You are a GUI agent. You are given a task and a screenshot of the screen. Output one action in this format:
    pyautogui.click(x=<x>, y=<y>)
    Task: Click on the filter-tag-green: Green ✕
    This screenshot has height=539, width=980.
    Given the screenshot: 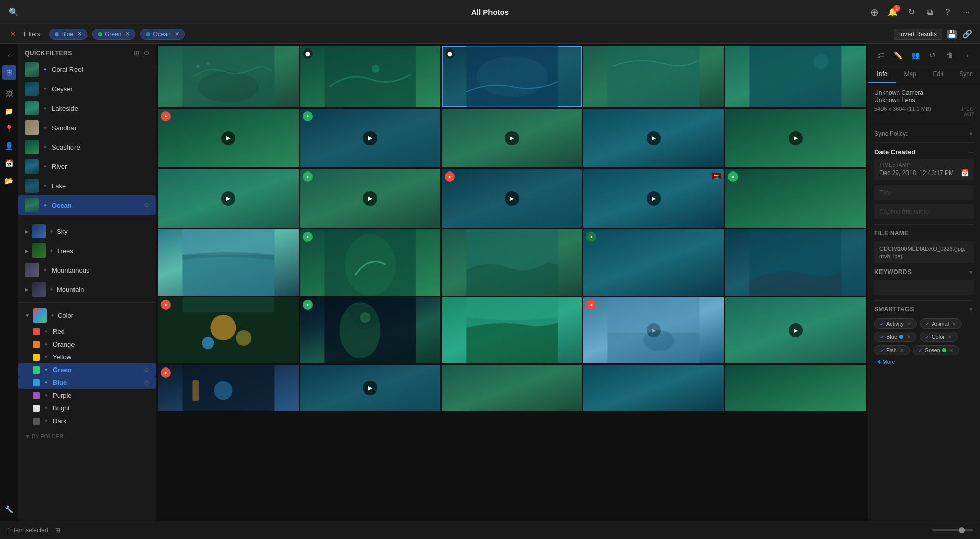 What is the action you would take?
    pyautogui.click(x=114, y=34)
    